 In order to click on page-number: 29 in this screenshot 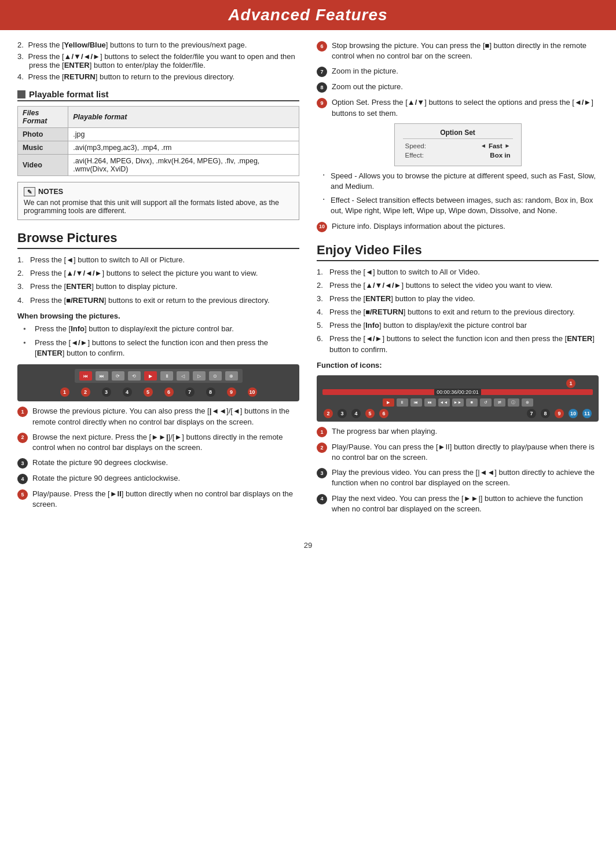, I will do `click(308, 546)`.